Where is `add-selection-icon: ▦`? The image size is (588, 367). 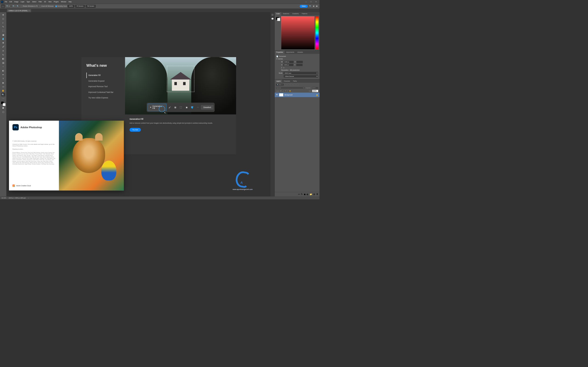 add-selection-icon: ▦ is located at coordinates (175, 107).